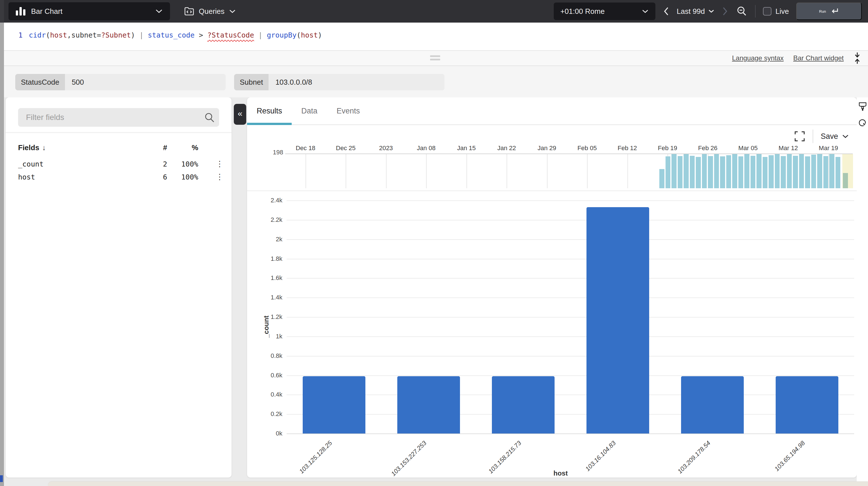 The height and width of the screenshot is (486, 868). I want to click on field-name: host, so click(77, 177).